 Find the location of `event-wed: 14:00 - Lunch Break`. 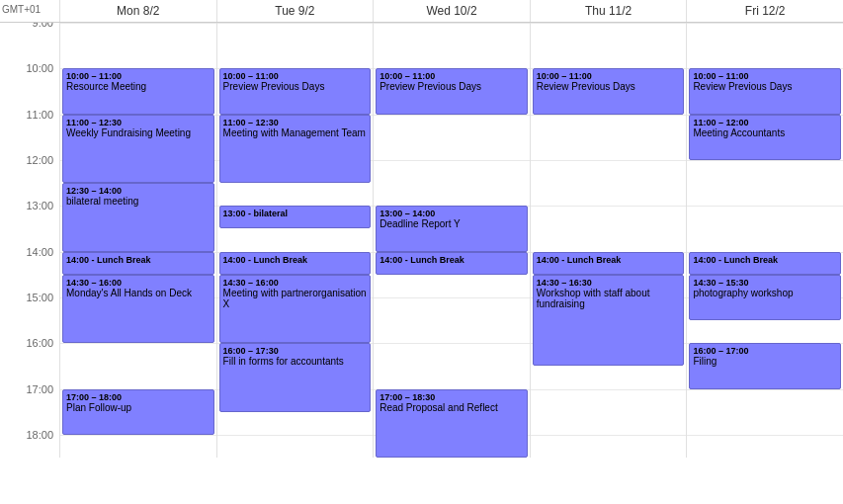

event-wed: 14:00 - Lunch Break is located at coordinates (452, 263).